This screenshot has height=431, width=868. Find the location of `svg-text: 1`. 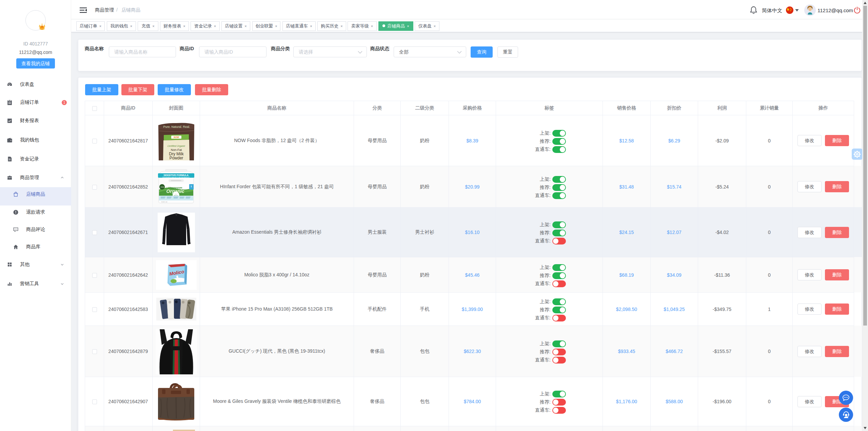

svg-text: 1 is located at coordinates (191, 187).